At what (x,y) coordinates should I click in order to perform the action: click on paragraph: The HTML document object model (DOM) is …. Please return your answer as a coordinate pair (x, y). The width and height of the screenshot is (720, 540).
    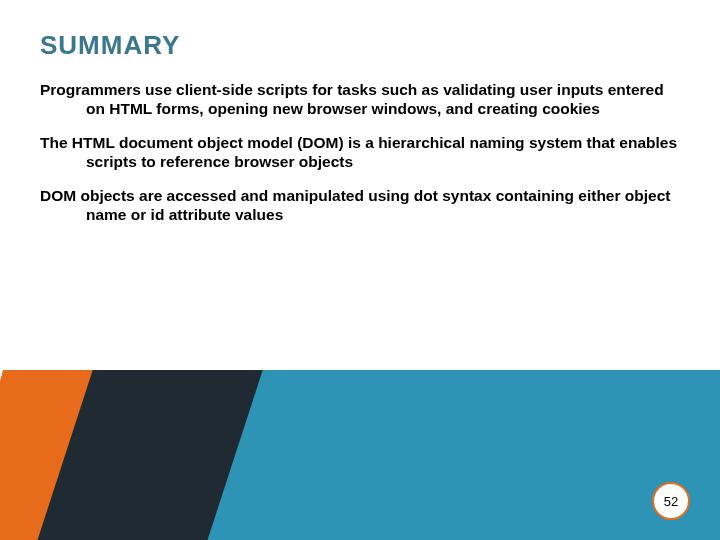
    Looking at the image, I should click on (360, 152).